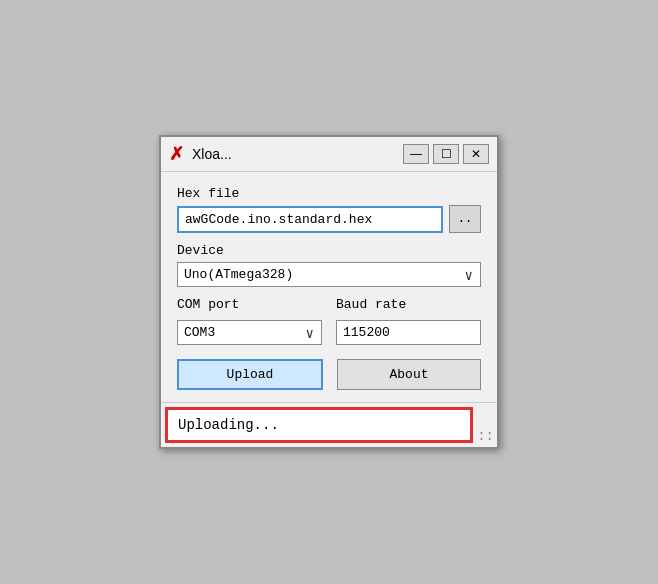 Image resolution: width=658 pixels, height=584 pixels. Describe the element at coordinates (228, 425) in the screenshot. I see `status-text: Uploading...` at that location.